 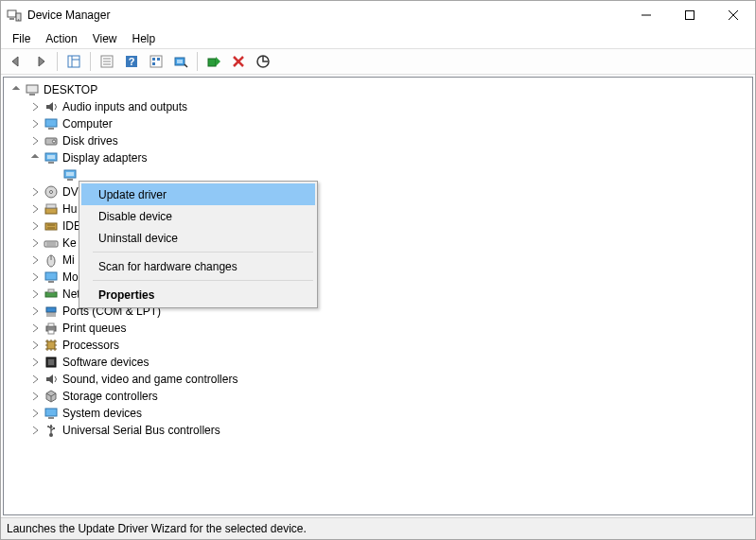 I want to click on scan-hardware-button, so click(x=181, y=61).